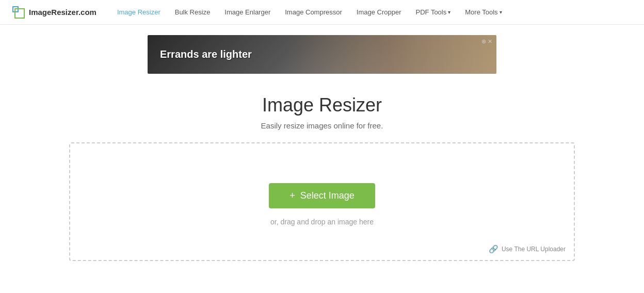 This screenshot has width=644, height=293. Describe the element at coordinates (200, 55) in the screenshot. I see `ad-text: Errands are lighter` at that location.